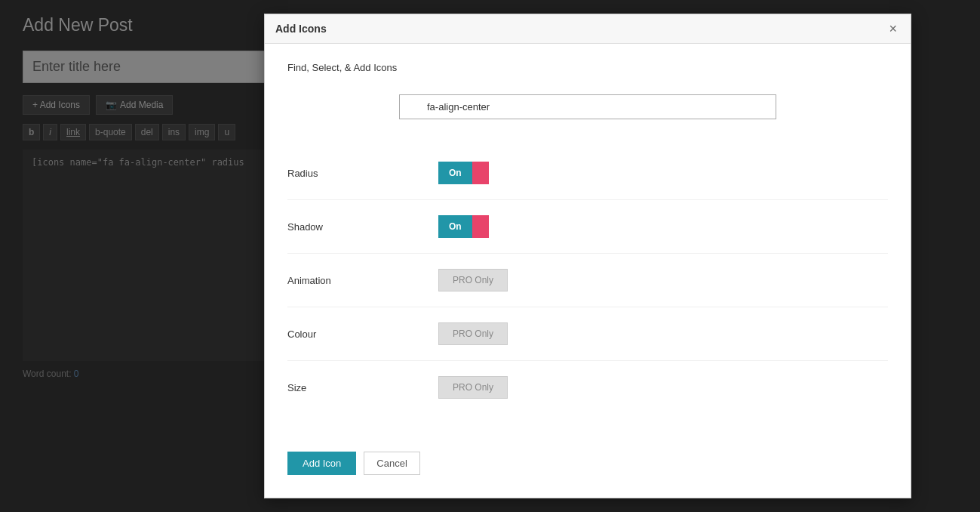 The height and width of the screenshot is (512, 980). I want to click on animation-control: PRO Only, so click(473, 280).